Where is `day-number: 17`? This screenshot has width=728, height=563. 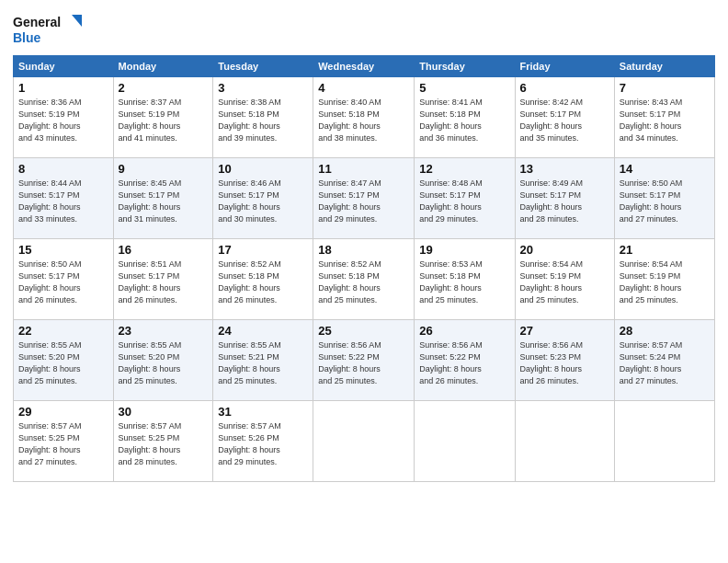 day-number: 17 is located at coordinates (263, 250).